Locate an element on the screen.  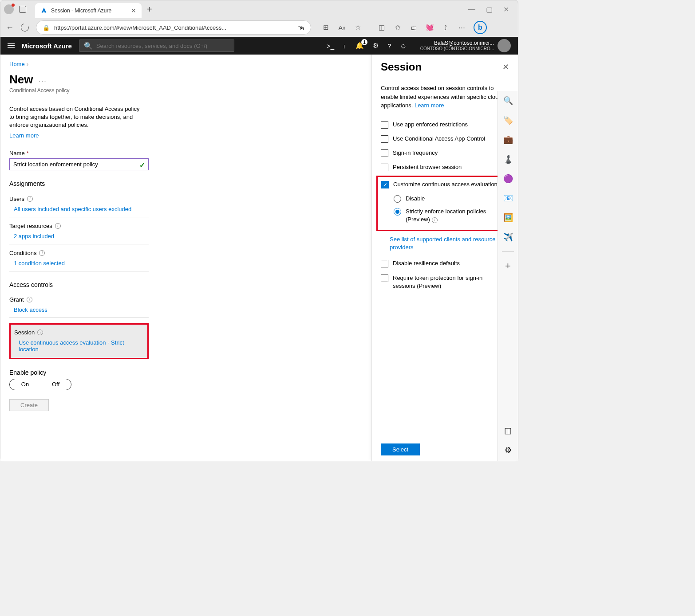
option-persistent-browser: Persistent browser session i is located at coordinates (445, 167).